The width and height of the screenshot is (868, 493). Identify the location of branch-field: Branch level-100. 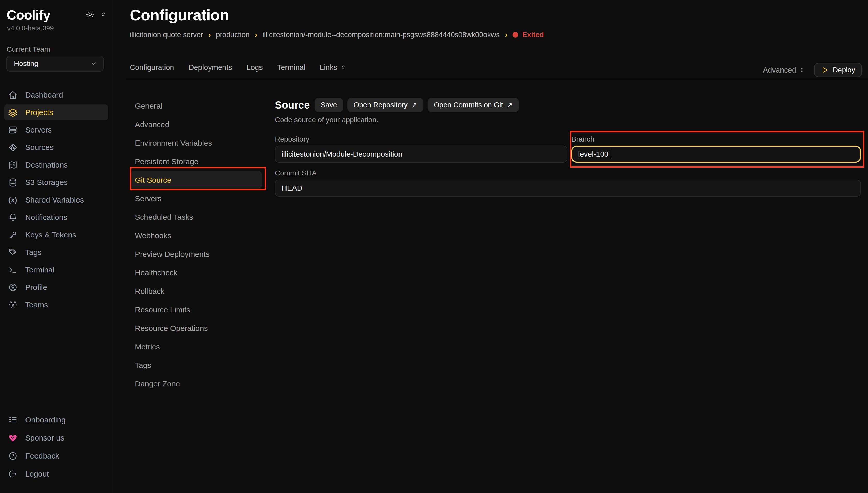
(716, 149).